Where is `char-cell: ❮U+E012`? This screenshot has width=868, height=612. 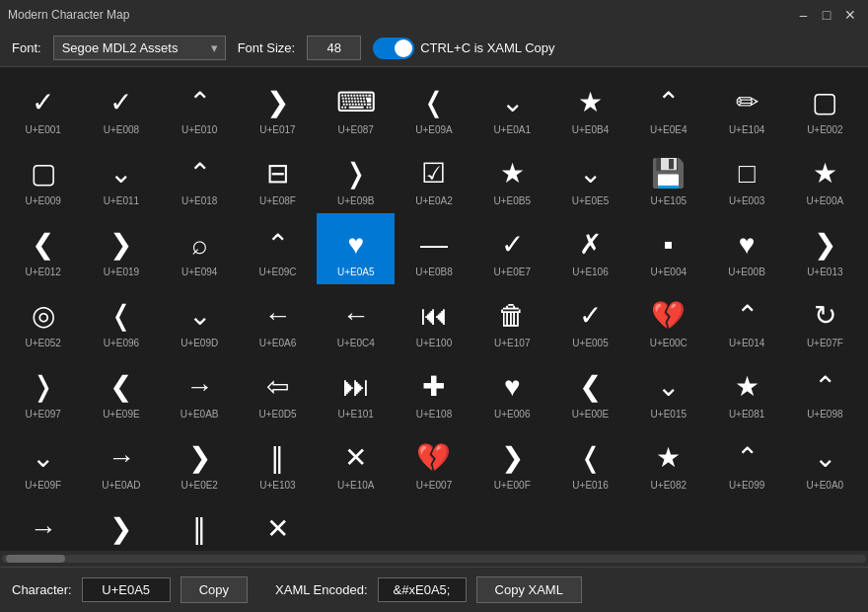
char-cell: ❮U+E012 is located at coordinates (43, 249).